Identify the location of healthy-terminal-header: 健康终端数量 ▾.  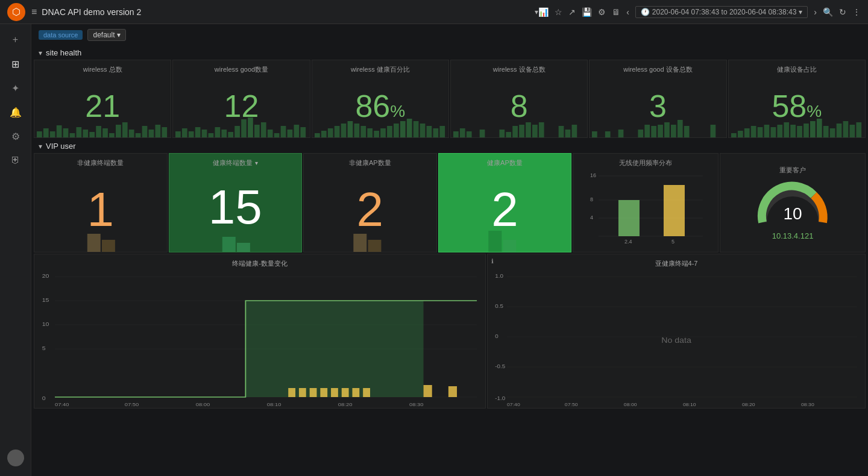
(236, 163).